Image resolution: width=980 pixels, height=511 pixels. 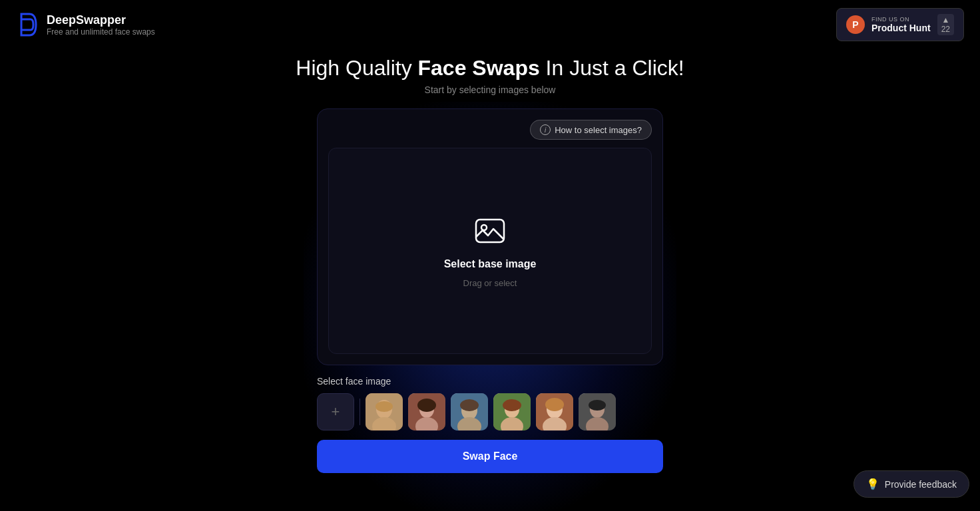 What do you see at coordinates (591, 130) in the screenshot?
I see `how-to-button: i How to select images?` at bounding box center [591, 130].